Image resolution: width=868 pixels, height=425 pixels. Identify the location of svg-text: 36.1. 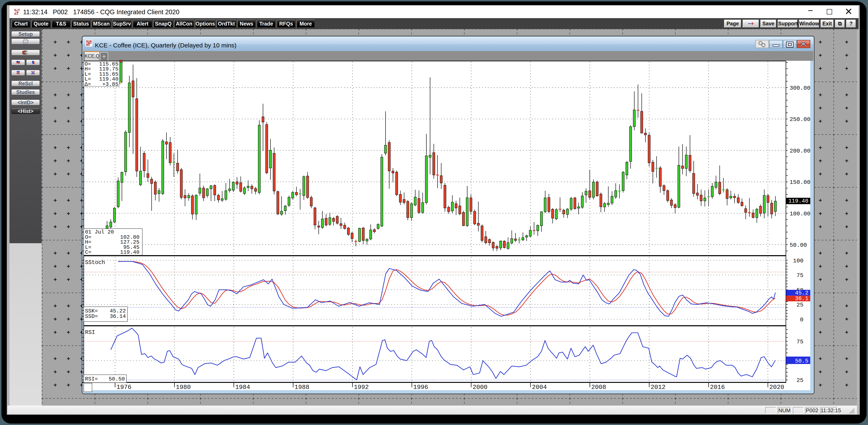
(802, 299).